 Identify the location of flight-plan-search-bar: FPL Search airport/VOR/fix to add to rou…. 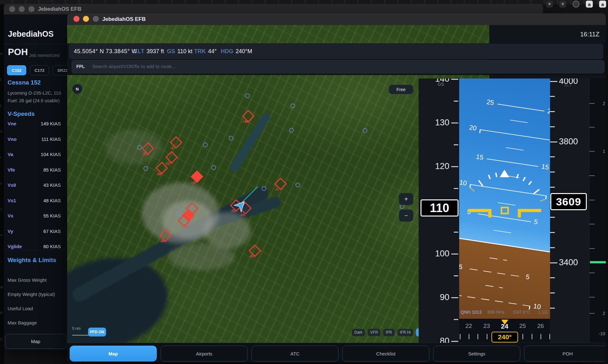
(338, 67).